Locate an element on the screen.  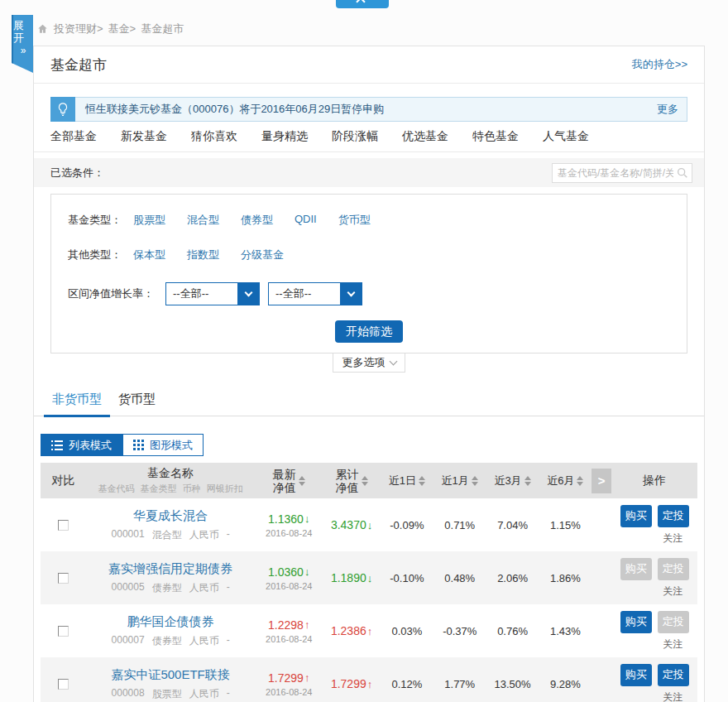
table-header-row: 对比 基金名称 基金代码 基金类型 币种 网银折扣 最新净值 累计净值 近1日 … is located at coordinates (369, 480).